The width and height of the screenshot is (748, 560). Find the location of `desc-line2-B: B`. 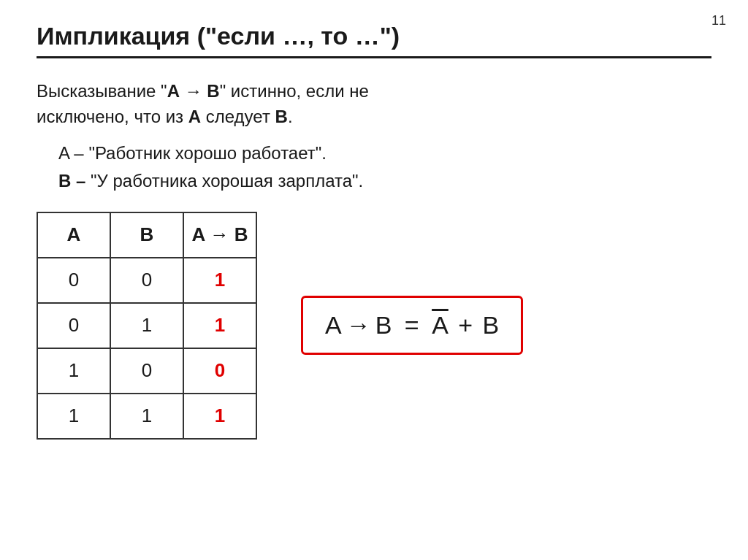

desc-line2-B: B is located at coordinates (282, 117).